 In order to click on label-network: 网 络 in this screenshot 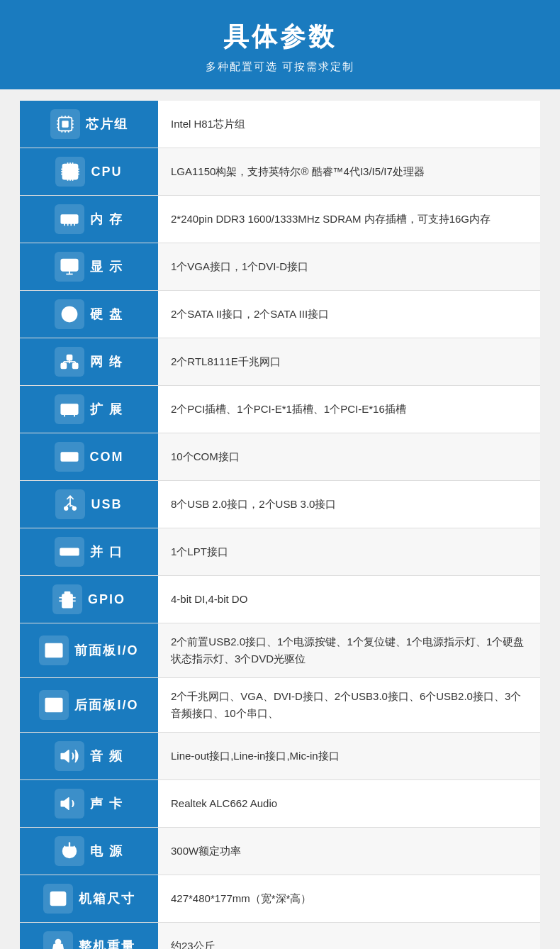, I will do `click(106, 362)`.